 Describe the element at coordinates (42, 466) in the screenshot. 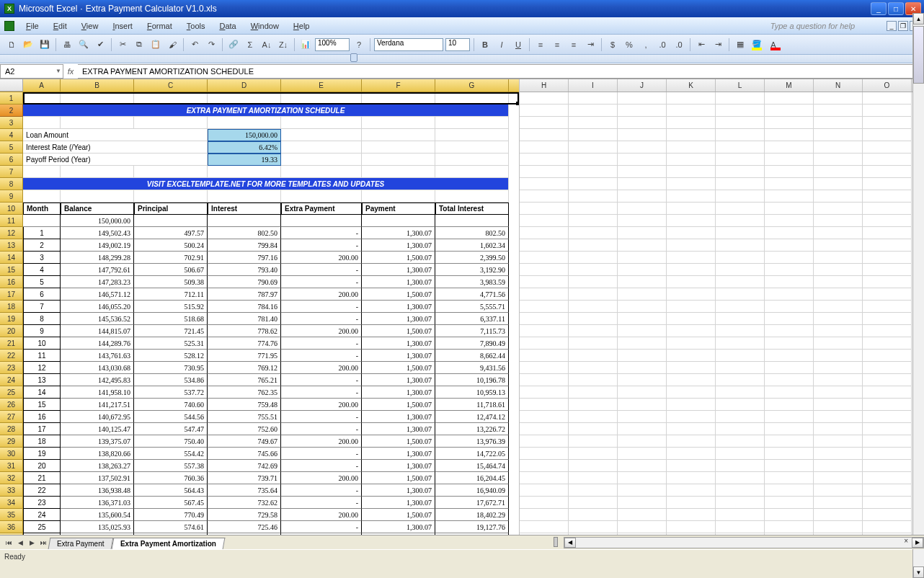

I see `table-cell: 20` at that location.